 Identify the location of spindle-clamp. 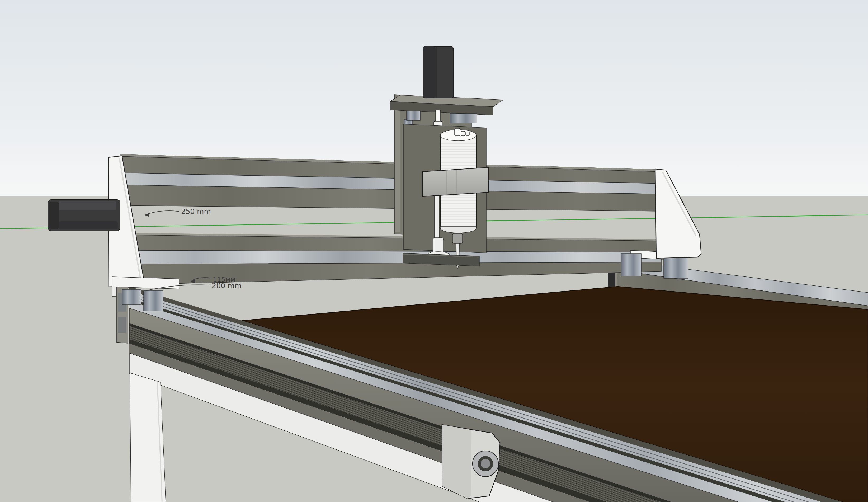
(455, 182).